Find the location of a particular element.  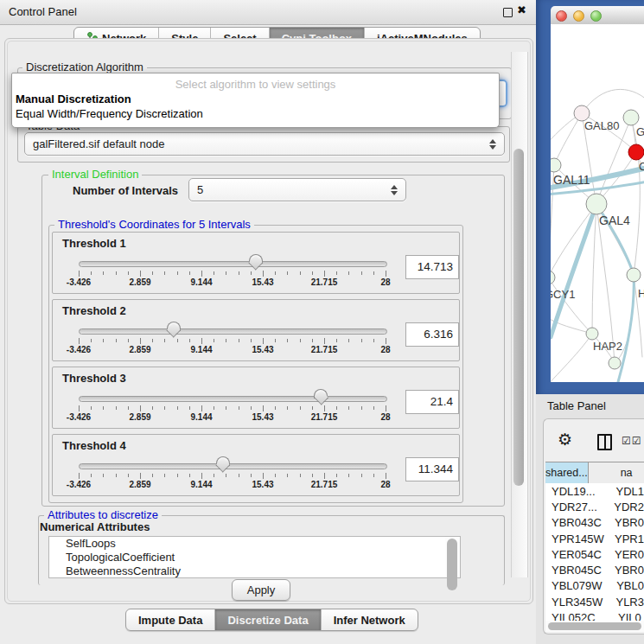

attribute-list-item: TopologicalCoefficient is located at coordinates (247, 558).